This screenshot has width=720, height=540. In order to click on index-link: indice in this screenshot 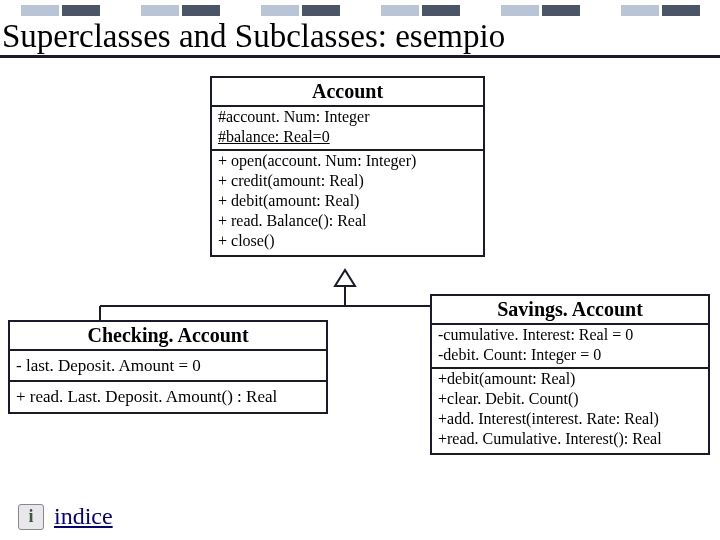, I will do `click(84, 516)`.